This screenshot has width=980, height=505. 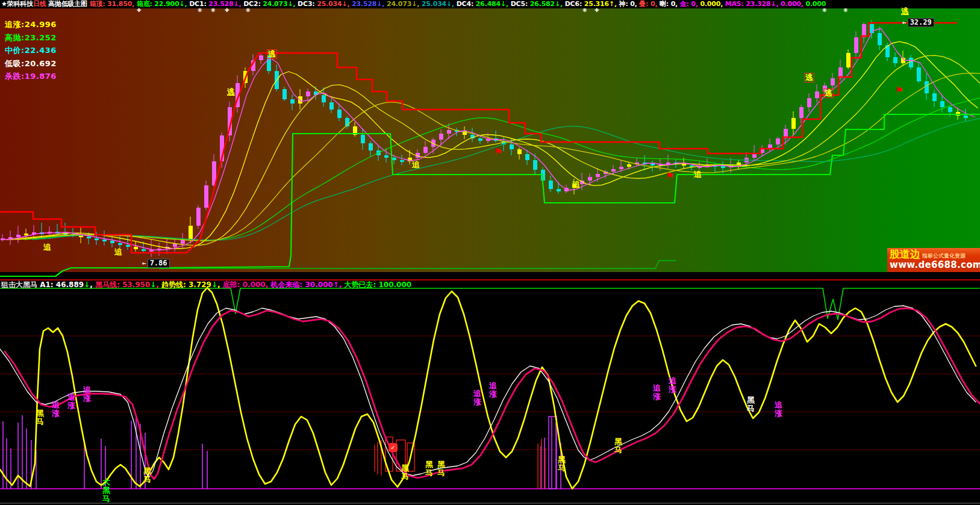 What do you see at coordinates (163, 4) in the screenshot?
I see `statusbar-field: 箱底: 22.900↓,` at bounding box center [163, 4].